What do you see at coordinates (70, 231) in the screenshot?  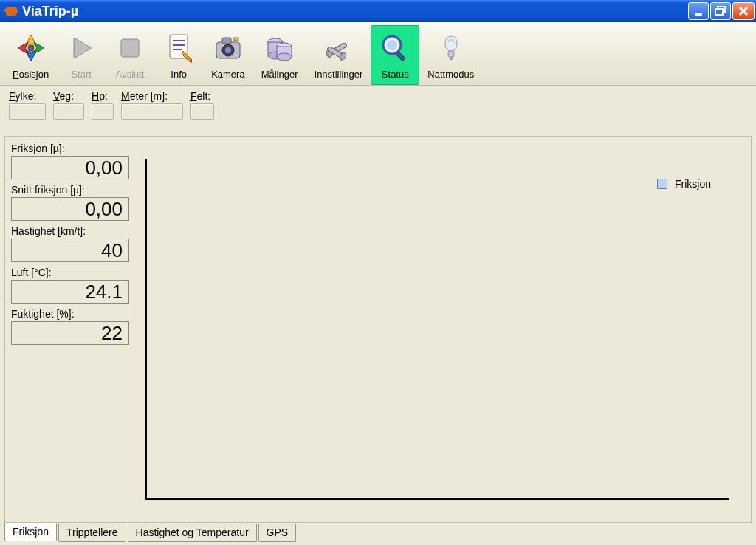 I see `hastighet-label: Hastighet [km/t]:` at bounding box center [70, 231].